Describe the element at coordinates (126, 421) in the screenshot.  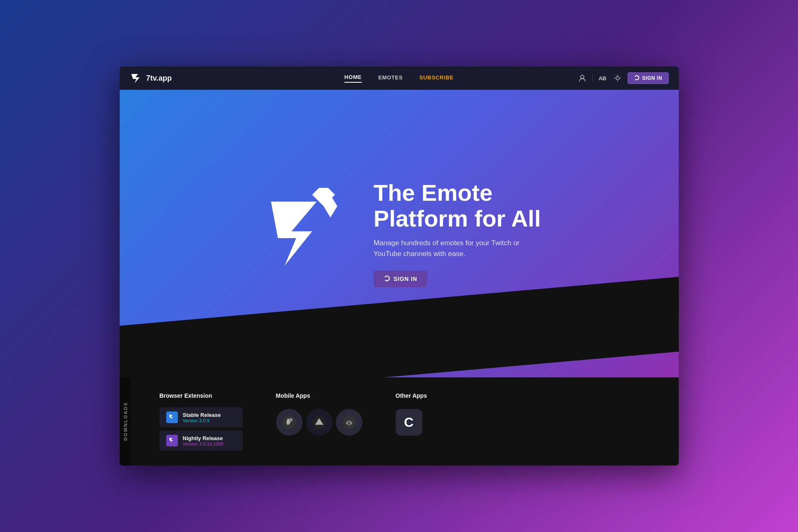
I see `downloads-sidebar: DOWNLOADS` at that location.